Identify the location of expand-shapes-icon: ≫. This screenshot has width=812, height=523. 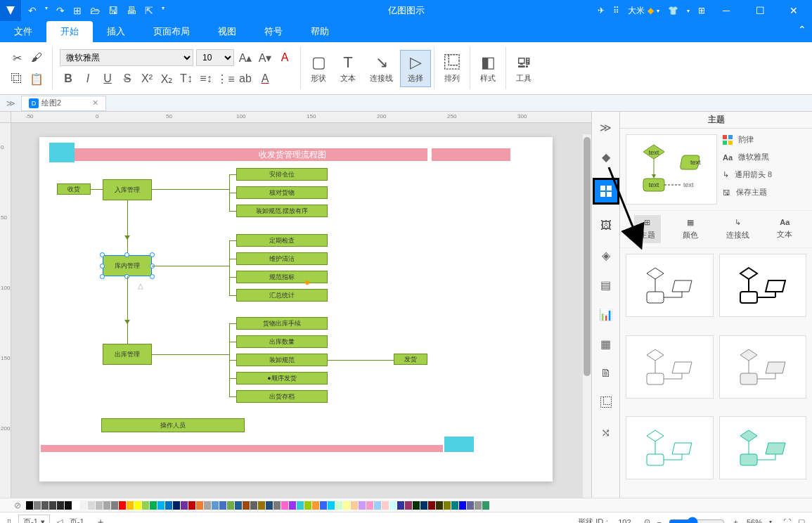
(11, 103).